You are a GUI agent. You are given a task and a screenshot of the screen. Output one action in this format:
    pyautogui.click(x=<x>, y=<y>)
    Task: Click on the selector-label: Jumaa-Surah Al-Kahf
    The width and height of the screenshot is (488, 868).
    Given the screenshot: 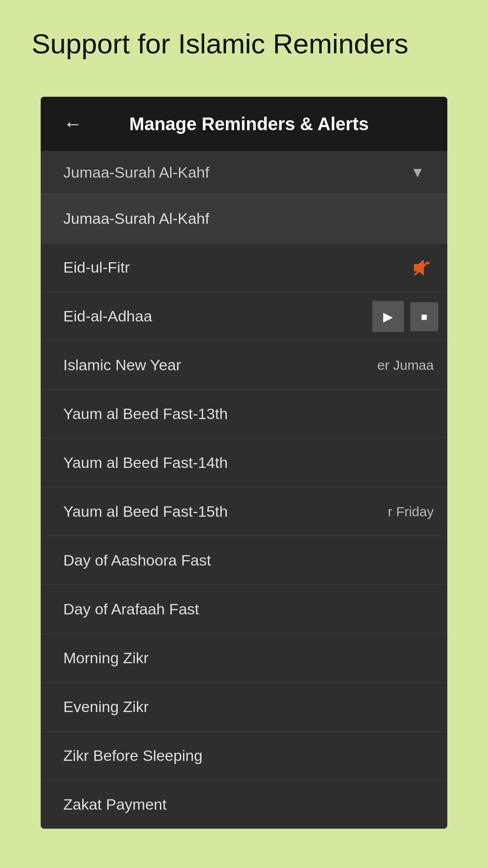 What is the action you would take?
    pyautogui.click(x=136, y=173)
    